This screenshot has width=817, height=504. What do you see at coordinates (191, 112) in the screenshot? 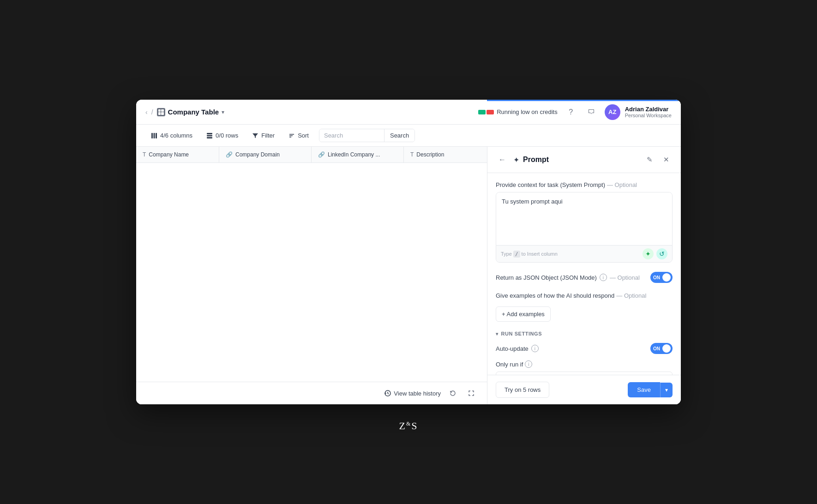
I see `table-title-wrapper: Company Table ▾` at bounding box center [191, 112].